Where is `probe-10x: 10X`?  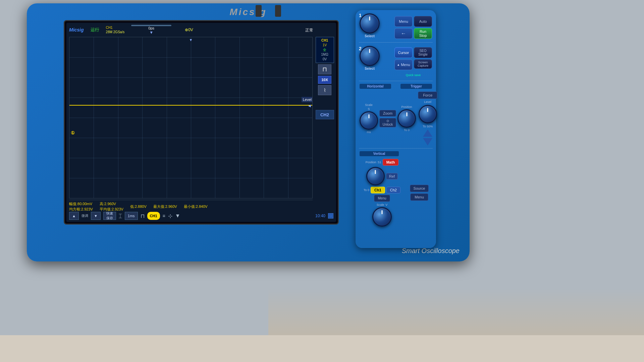
probe-10x: 10X is located at coordinates (325, 80).